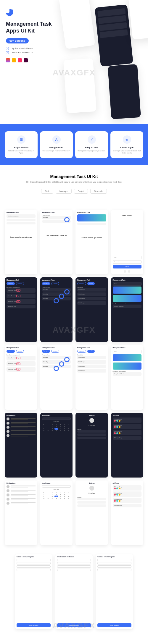 The width and height of the screenshot is (148, 644). I want to click on screen-light-notification: Notifications, so click(21, 513).